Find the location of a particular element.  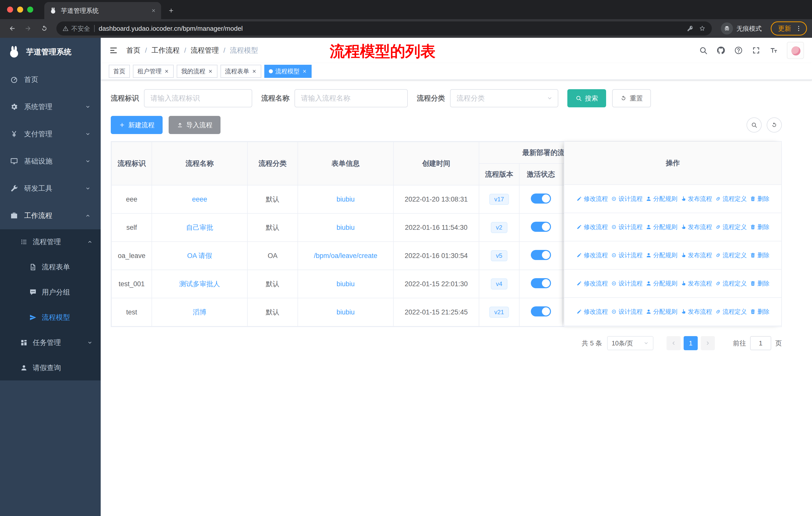

tag-tenant-management: 租户管理 is located at coordinates (153, 72).